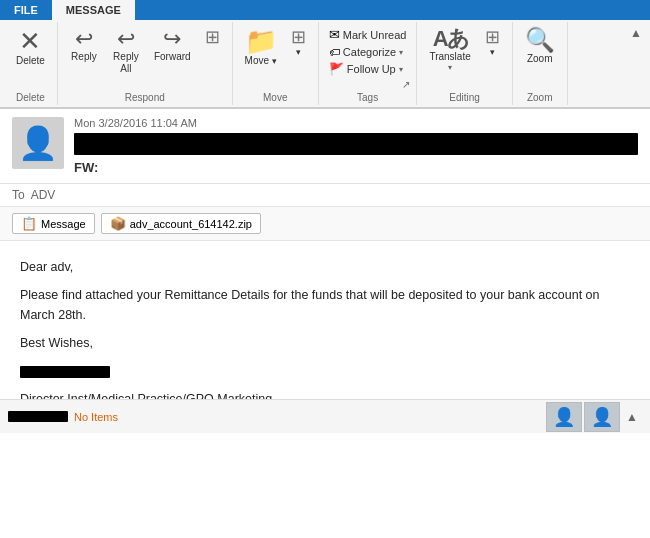 This screenshot has width=650, height=538. Describe the element at coordinates (368, 34) in the screenshot. I see `mark-unread-button: ✉ Mark Unread` at that location.